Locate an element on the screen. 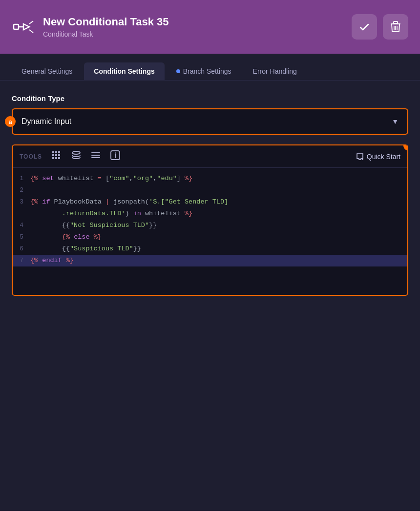 Image resolution: width=420 pixels, height=511 pixels. condition-type-dropdown: Dynamic Input ▼ is located at coordinates (210, 122).